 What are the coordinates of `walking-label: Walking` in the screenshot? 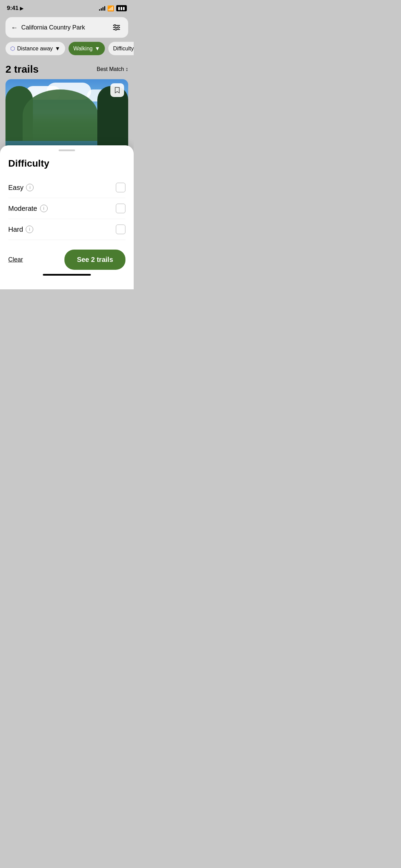 It's located at (83, 49).